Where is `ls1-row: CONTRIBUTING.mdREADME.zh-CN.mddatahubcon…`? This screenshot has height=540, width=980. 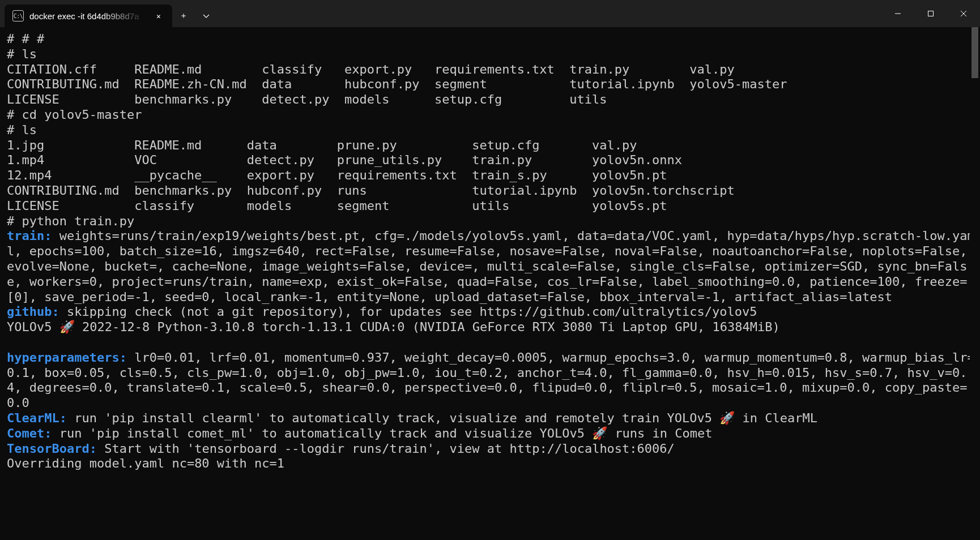
ls1-row: CONTRIBUTING.mdREADME.zh-CN.mddatahubcon… is located at coordinates (401, 84).